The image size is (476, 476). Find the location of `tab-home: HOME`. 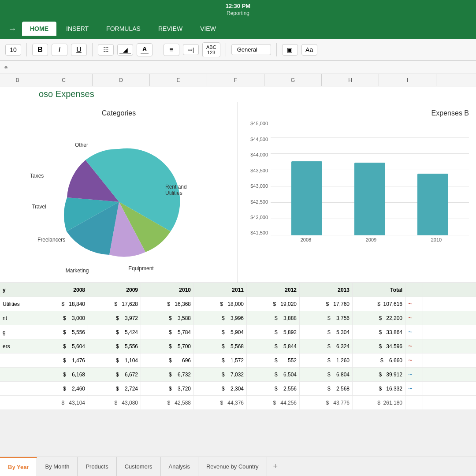

tab-home: HOME is located at coordinates (39, 29).